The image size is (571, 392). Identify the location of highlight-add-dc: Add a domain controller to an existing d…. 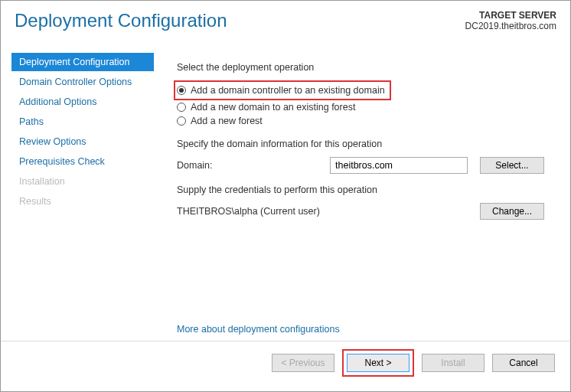
(282, 90).